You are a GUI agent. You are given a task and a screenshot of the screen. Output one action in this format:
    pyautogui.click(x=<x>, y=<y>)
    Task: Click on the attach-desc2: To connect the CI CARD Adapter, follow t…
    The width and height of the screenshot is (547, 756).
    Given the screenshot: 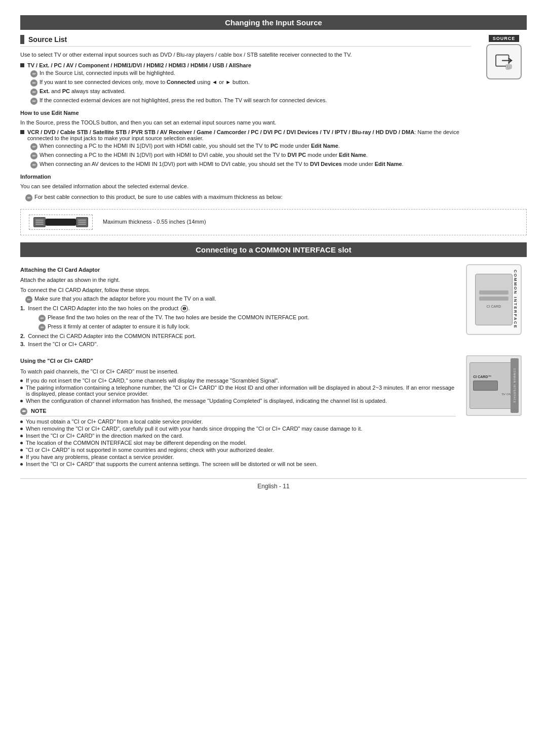 What is the action you would take?
    pyautogui.click(x=238, y=290)
    